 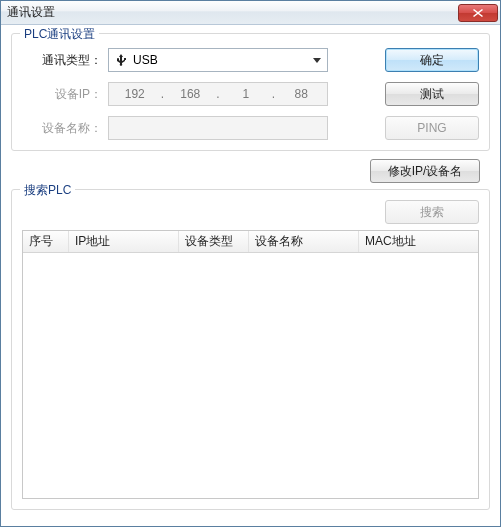 What do you see at coordinates (232, 12) in the screenshot?
I see `window-title: 通讯设置` at bounding box center [232, 12].